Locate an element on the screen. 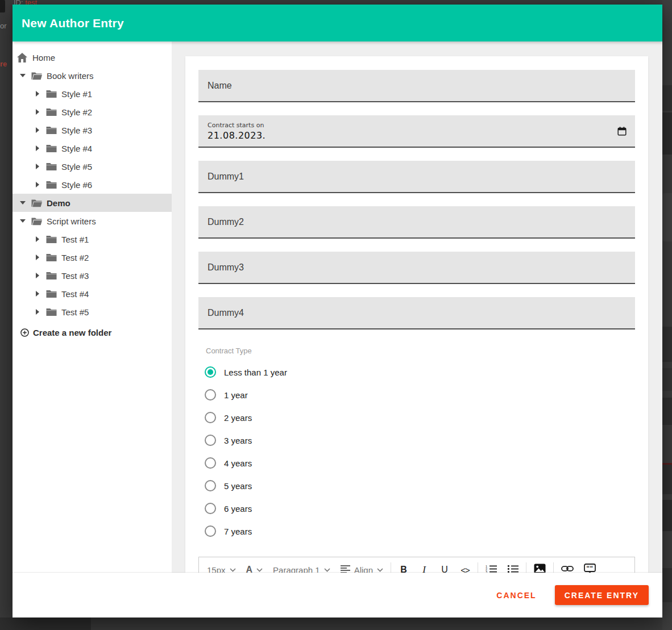 This screenshot has width=672, height=630. field-placeholder: Dummy1 is located at coordinates (226, 177).